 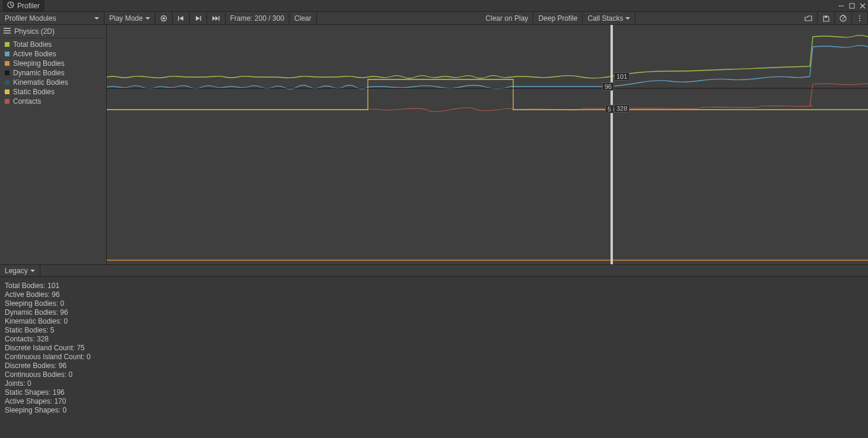 What do you see at coordinates (434, 286) in the screenshot?
I see `stat-line: Total Bodies: 101` at bounding box center [434, 286].